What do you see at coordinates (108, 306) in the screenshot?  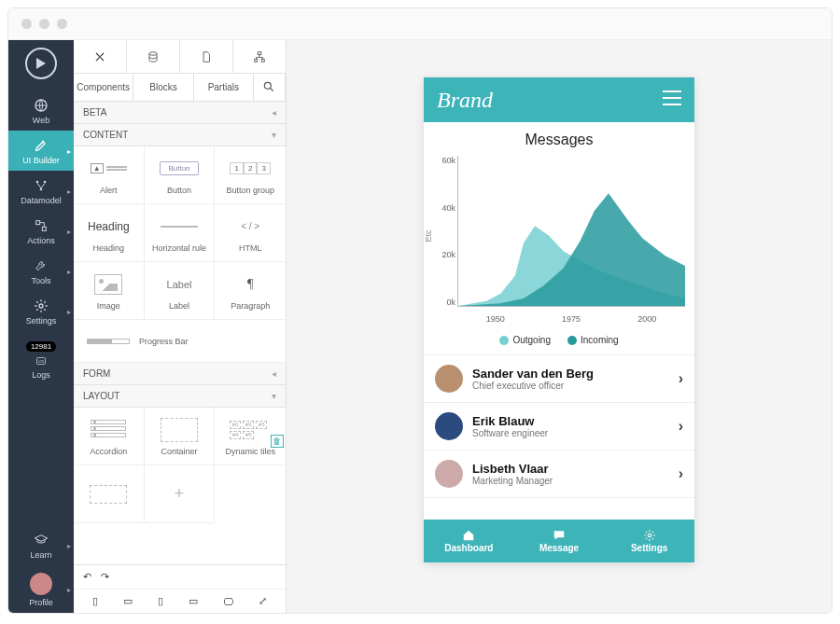 I see `tile-label: Image` at bounding box center [108, 306].